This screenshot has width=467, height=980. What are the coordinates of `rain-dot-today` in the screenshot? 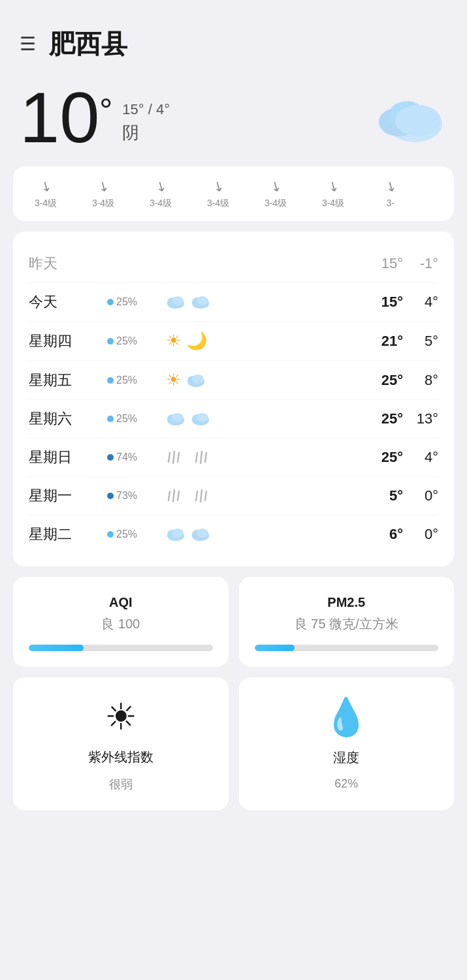 It's located at (110, 302).